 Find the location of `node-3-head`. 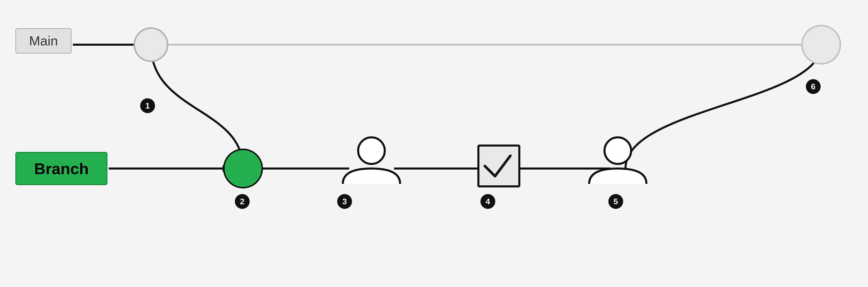

node-3-head is located at coordinates (371, 151).